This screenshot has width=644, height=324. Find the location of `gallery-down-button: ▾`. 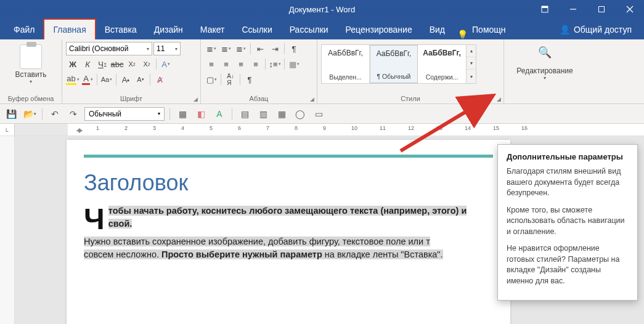

gallery-down-button: ▾ is located at coordinates (471, 63).